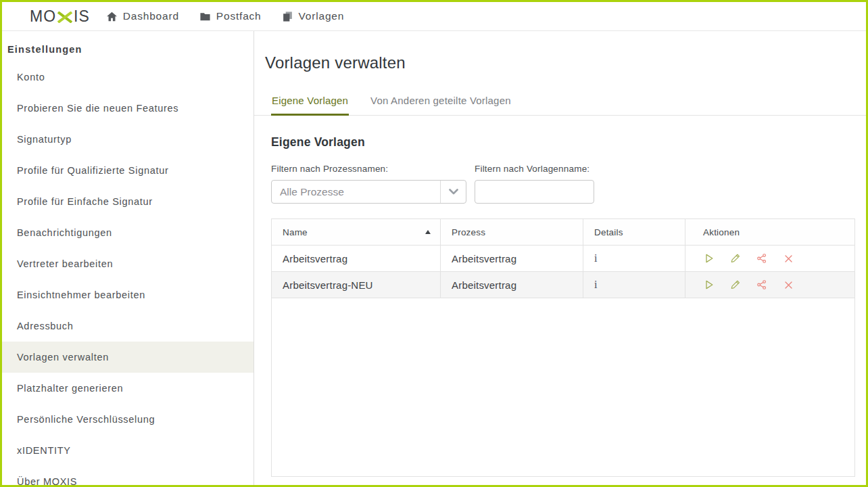  Describe the element at coordinates (563, 233) in the screenshot. I see `table-header-row: Name Prozess Details Aktionen` at that location.